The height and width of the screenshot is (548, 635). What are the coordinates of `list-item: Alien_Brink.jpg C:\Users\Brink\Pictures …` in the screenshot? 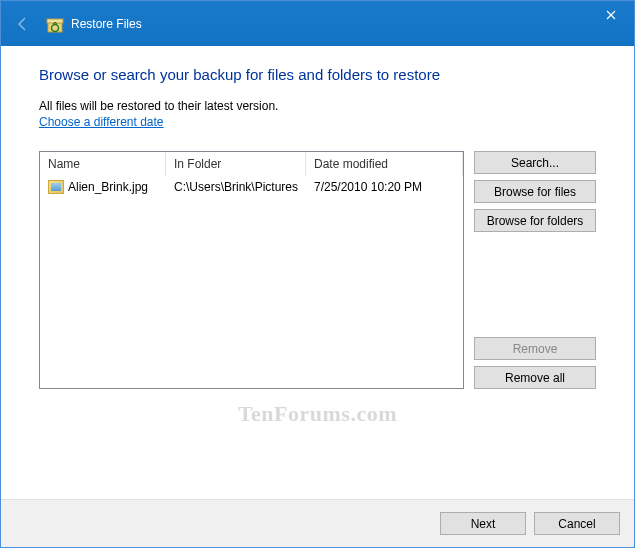 It's located at (252, 187).